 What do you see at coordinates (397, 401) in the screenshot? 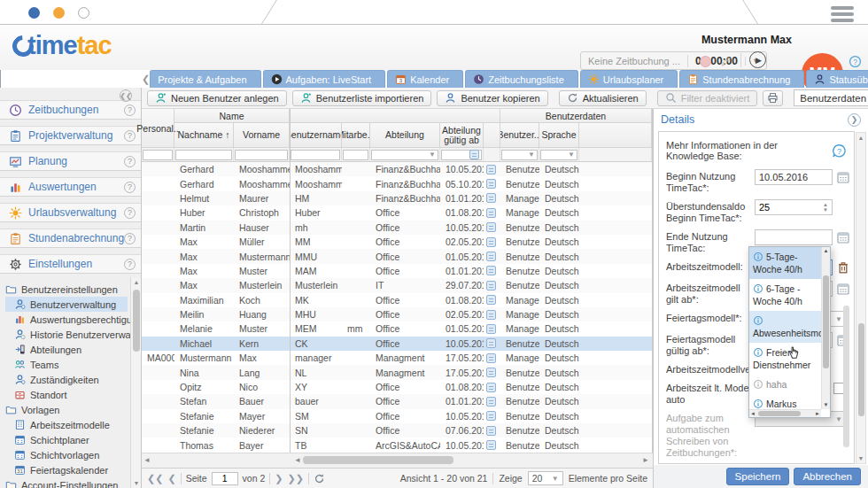
I see `table-row: Stefan Bauer bauer Office 01.01.2016 Ben…` at bounding box center [397, 401].